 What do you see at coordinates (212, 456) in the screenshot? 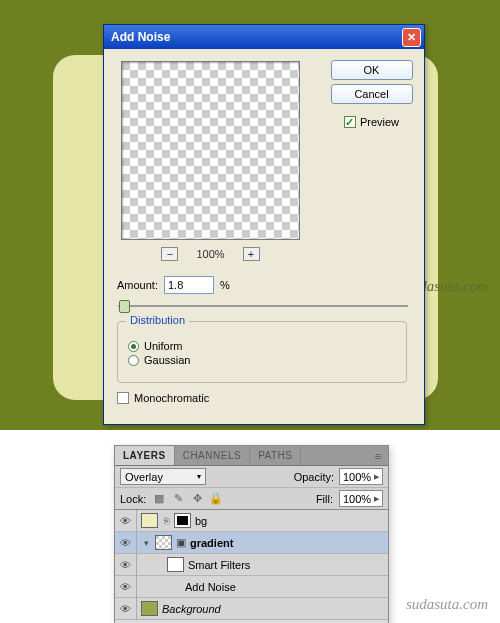
I see `tab-channels: CHANNELS` at bounding box center [212, 456].